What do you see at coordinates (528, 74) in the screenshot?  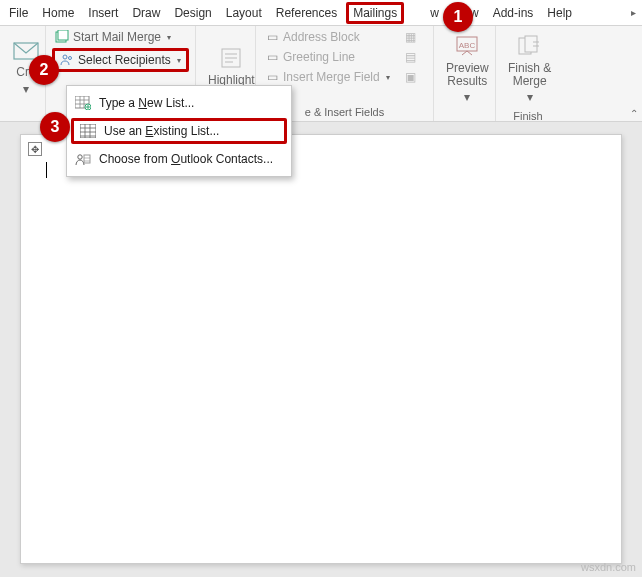 I see `group-finish: Finish & Merge ▾ Finish` at bounding box center [528, 74].